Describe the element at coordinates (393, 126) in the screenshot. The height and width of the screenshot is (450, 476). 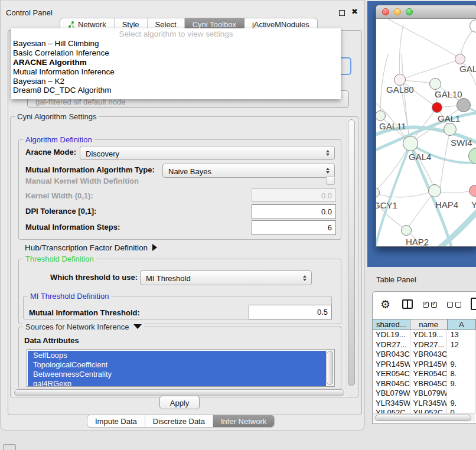
I see `node-label-gal11: GAL11` at that location.